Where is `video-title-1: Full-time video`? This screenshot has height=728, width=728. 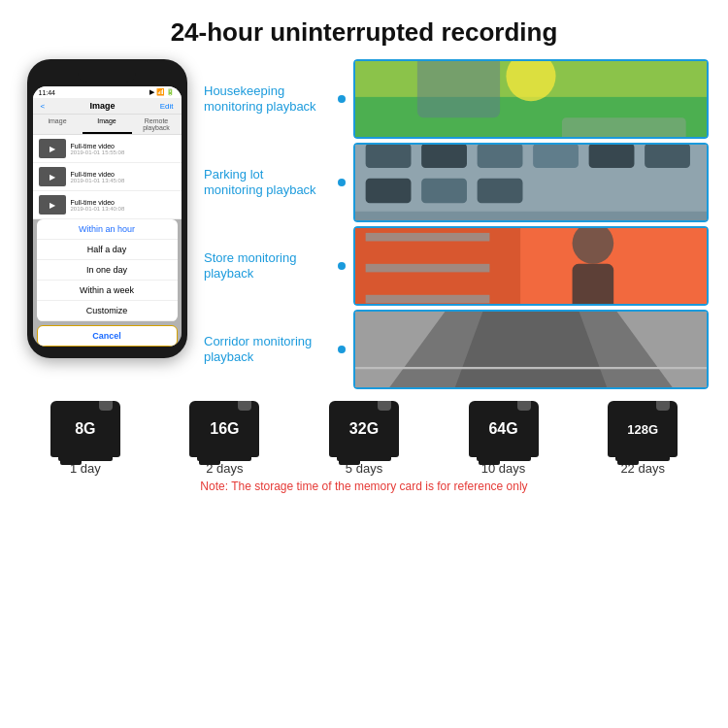
video-title-1: Full-time video is located at coordinates (123, 146).